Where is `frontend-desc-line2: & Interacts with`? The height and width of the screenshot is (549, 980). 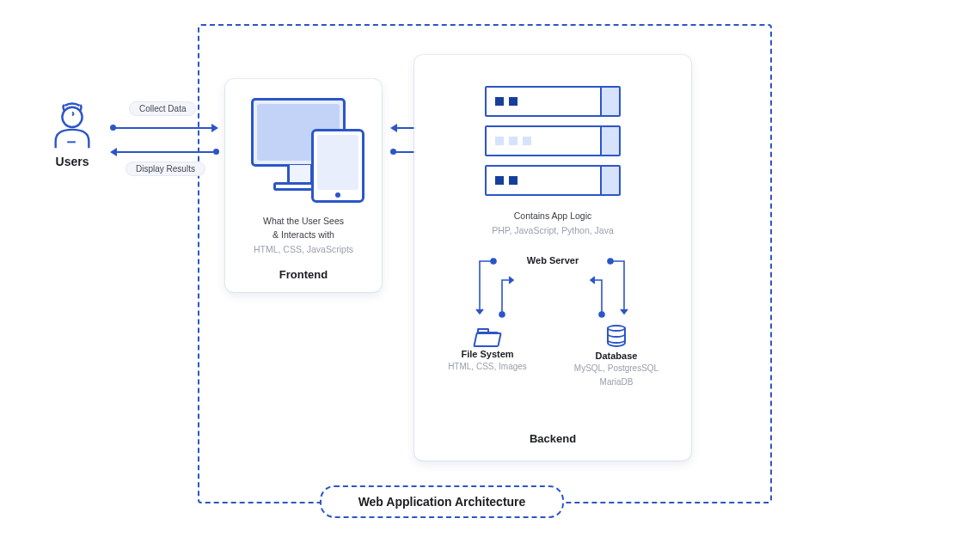
frontend-desc-line2: & Interacts with is located at coordinates (303, 235).